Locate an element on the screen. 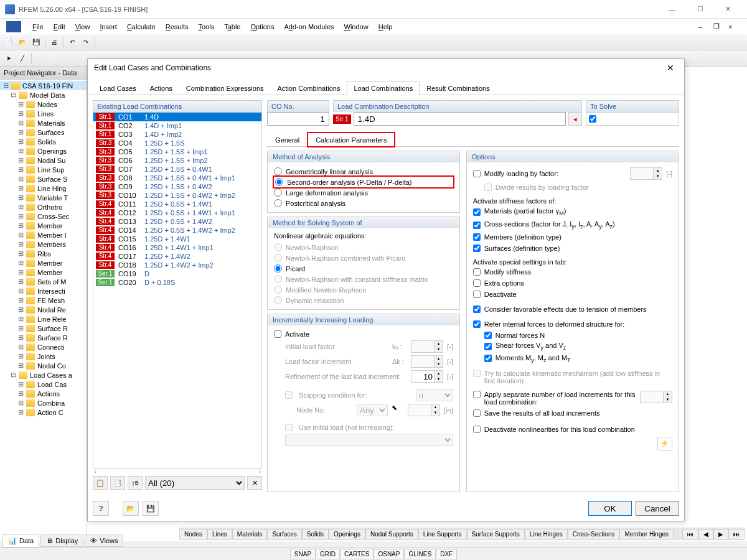 This screenshot has height=560, width=747. opt-separate-incre: Apply separate number of load increments… is located at coordinates (573, 398).